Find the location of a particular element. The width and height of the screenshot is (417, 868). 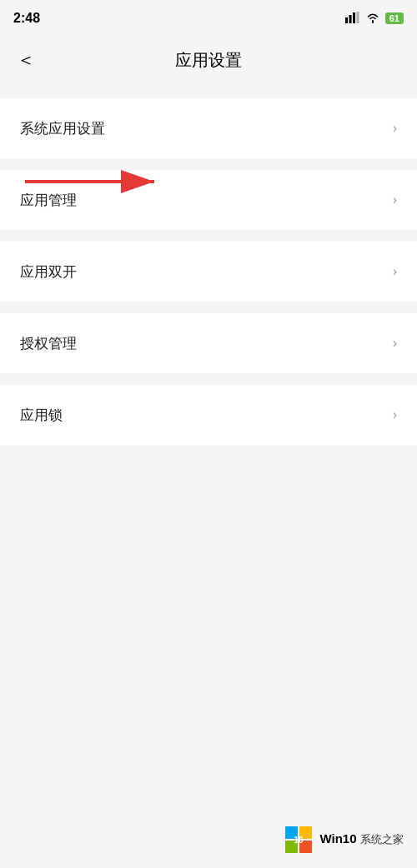

menu-item-label: 应用锁 is located at coordinates (42, 415).